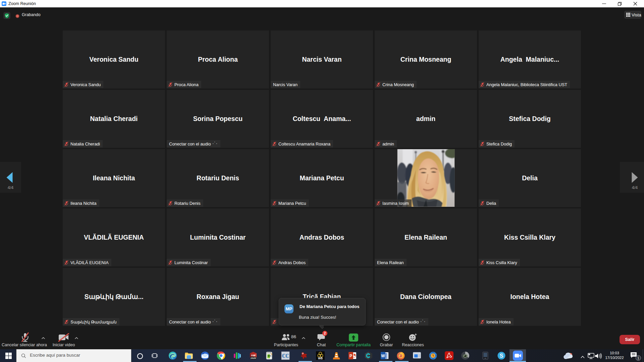 The height and width of the screenshot is (362, 644). What do you see at coordinates (502, 356) in the screenshot?
I see `svg-text: S` at bounding box center [502, 356].